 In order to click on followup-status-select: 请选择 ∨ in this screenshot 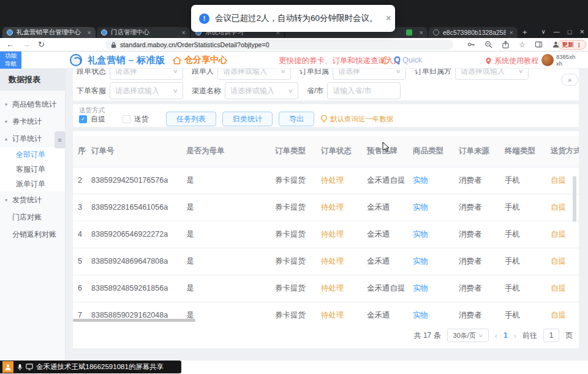, I will do `click(146, 74)`.